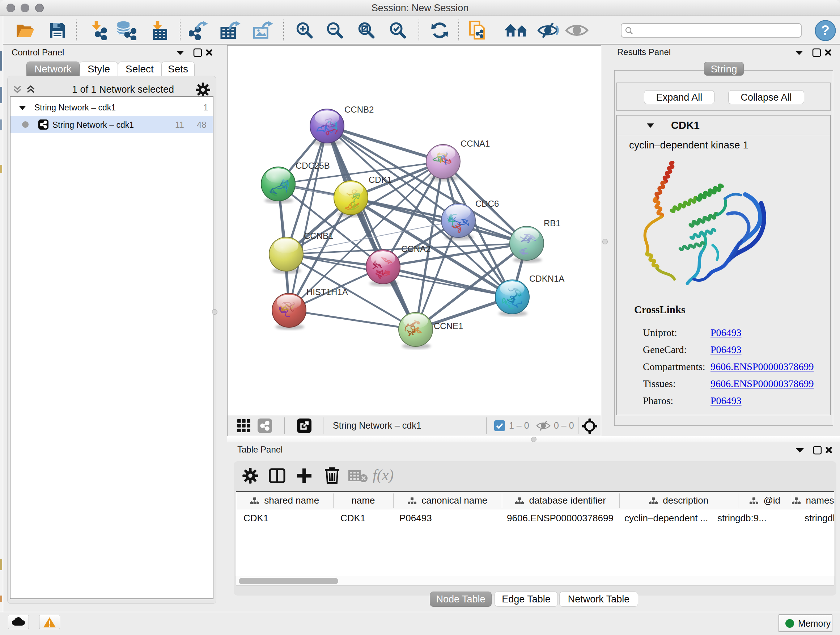 Image resolution: width=840 pixels, height=635 pixels. I want to click on svg-text: CDC6, so click(487, 204).